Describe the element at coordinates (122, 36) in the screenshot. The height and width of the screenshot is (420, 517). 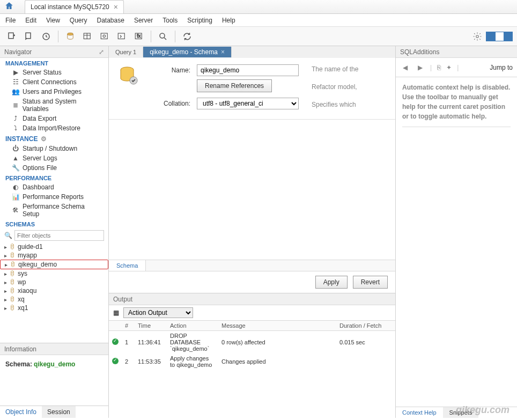
I see `tb-proc` at that location.